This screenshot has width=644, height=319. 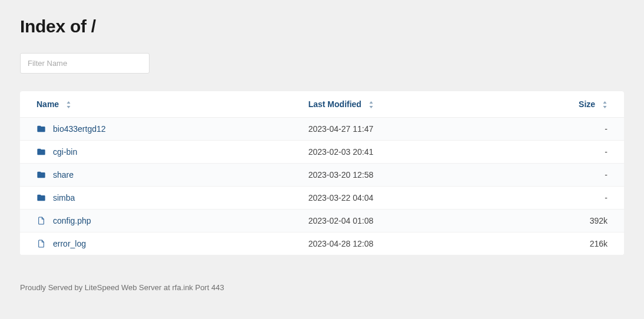 I want to click on cell-modified: 2023-04-27 11:47, so click(x=398, y=129).